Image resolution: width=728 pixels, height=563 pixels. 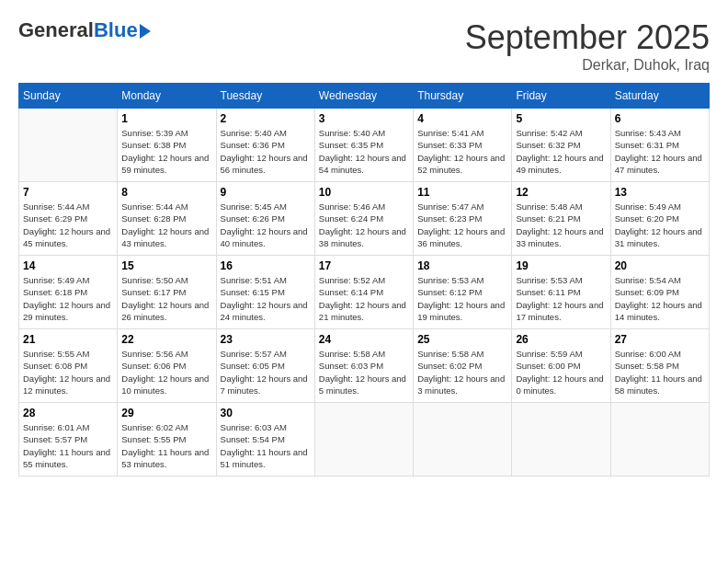 I want to click on month-title: September 2025, so click(x=587, y=38).